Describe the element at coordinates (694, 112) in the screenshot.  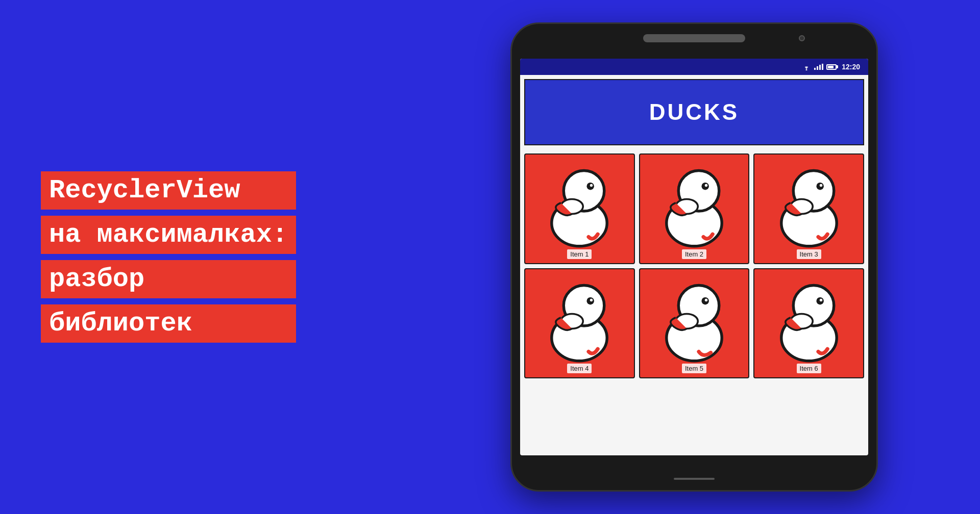
I see `app-header: DUCKS` at that location.